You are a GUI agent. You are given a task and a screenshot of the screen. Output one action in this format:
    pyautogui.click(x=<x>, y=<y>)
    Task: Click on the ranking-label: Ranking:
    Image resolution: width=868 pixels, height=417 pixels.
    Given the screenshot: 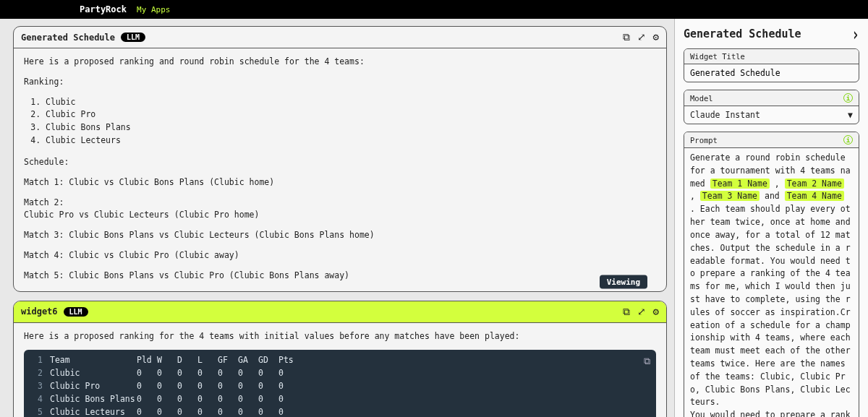 What is the action you would take?
    pyautogui.click(x=340, y=82)
    